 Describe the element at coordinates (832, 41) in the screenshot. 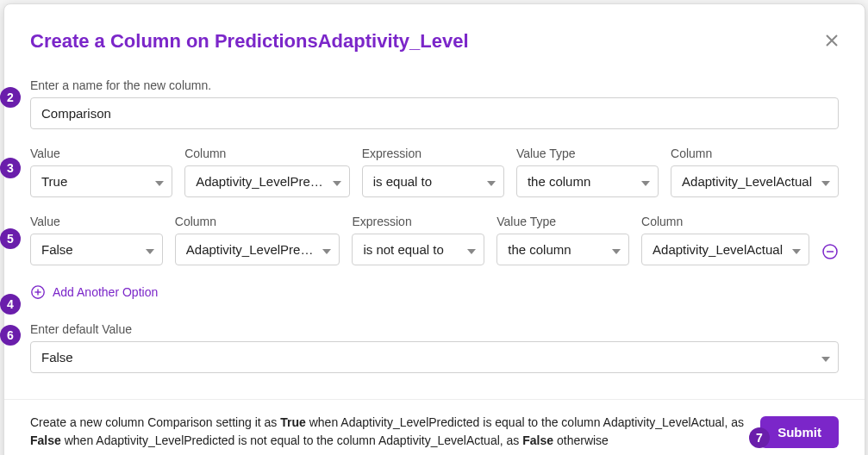

I see `close-icon` at that location.